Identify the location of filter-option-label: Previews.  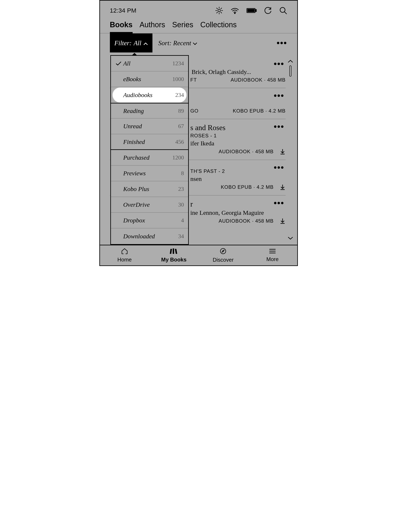
(152, 173).